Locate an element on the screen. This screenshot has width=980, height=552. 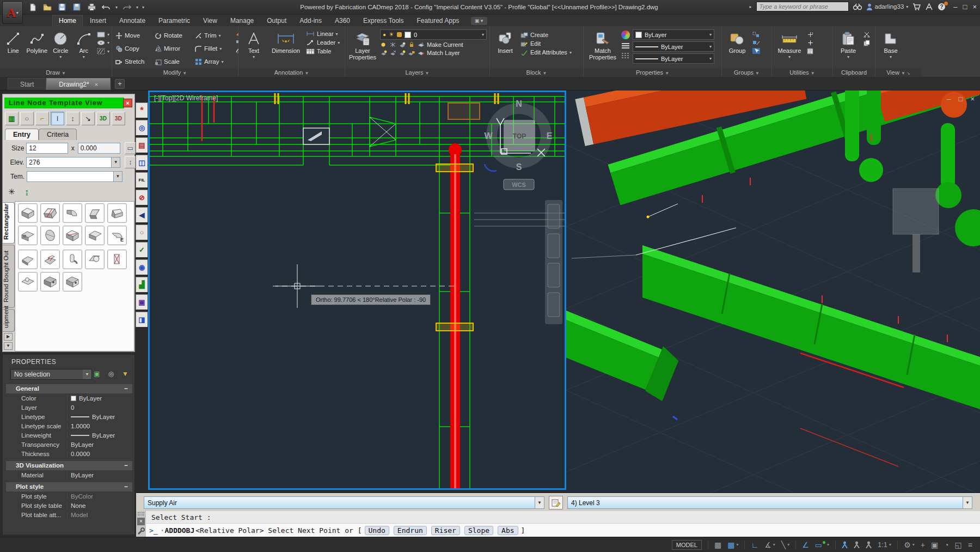
prop-row-plot-table: Plot style tableNone is located at coordinates (69, 506).